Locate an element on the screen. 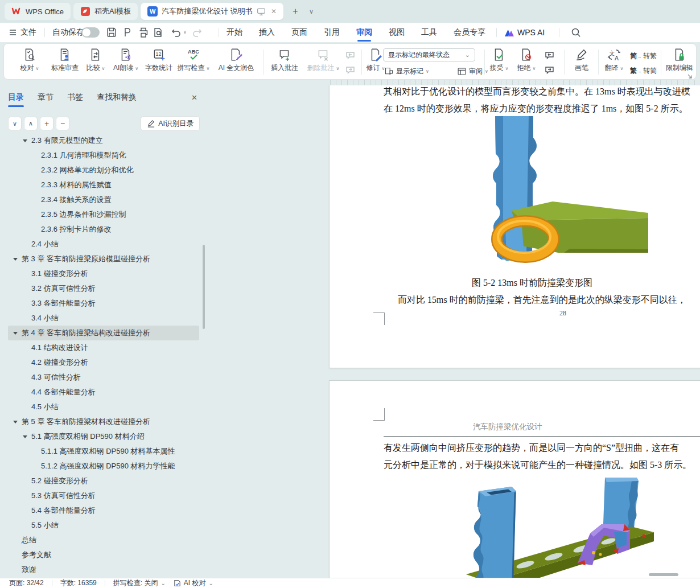 The width and height of the screenshot is (700, 588). ai-recognize-toc-button: AI识别目录 is located at coordinates (170, 124).